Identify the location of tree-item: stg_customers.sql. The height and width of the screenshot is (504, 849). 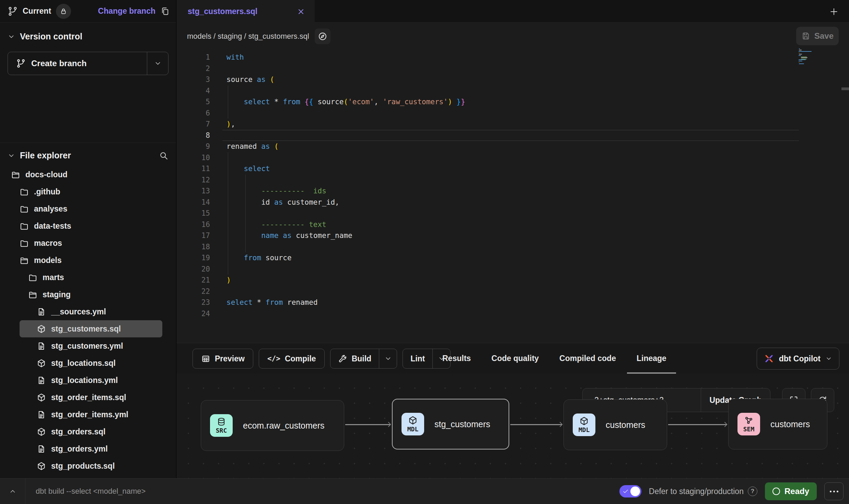
(91, 329).